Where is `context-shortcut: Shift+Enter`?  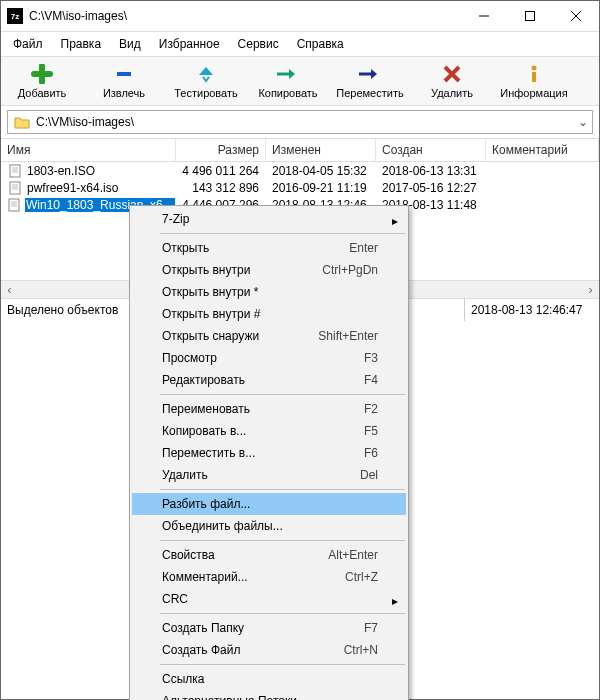 context-shortcut: Shift+Enter is located at coordinates (348, 336).